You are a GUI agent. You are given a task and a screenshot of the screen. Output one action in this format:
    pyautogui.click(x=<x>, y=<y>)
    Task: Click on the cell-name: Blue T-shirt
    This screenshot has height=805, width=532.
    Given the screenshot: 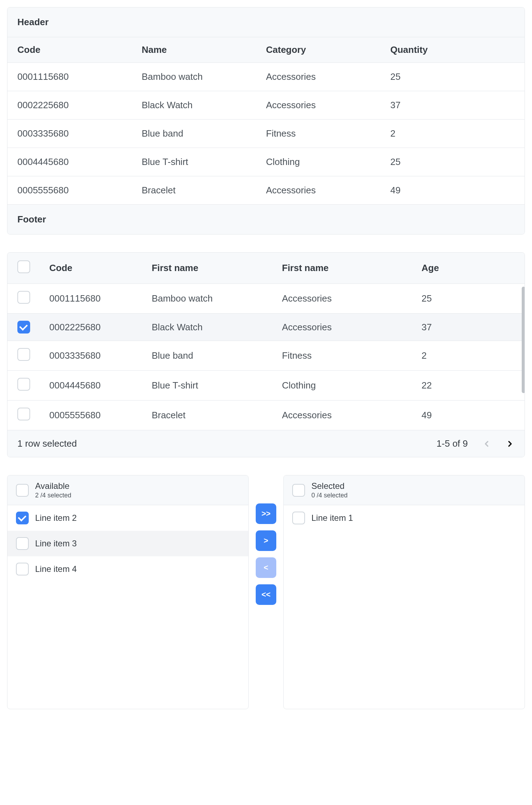 What is the action you would take?
    pyautogui.click(x=204, y=162)
    